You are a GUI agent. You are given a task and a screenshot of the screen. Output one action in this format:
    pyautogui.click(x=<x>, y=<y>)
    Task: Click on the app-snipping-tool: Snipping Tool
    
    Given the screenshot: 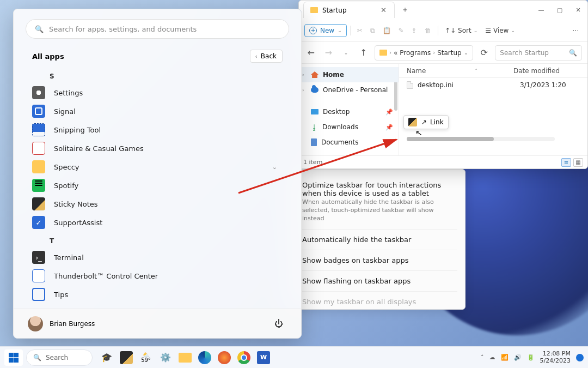 What is the action you would take?
    pyautogui.click(x=161, y=130)
    